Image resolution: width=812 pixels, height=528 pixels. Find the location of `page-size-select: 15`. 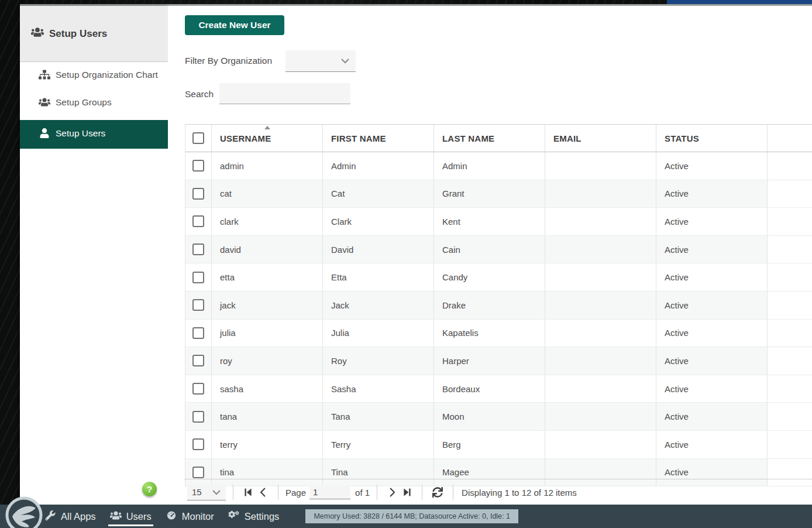

page-size-select: 15 is located at coordinates (207, 492).